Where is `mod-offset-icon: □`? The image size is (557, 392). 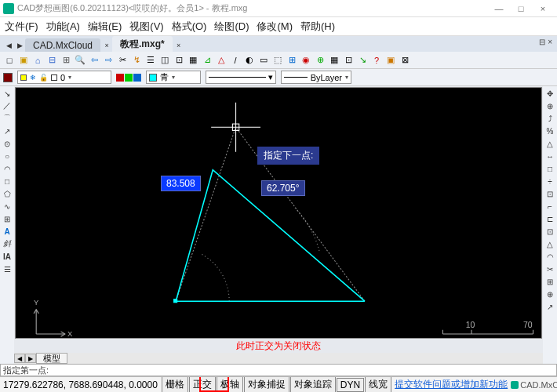
mod-offset-icon: □ is located at coordinates (550, 169).